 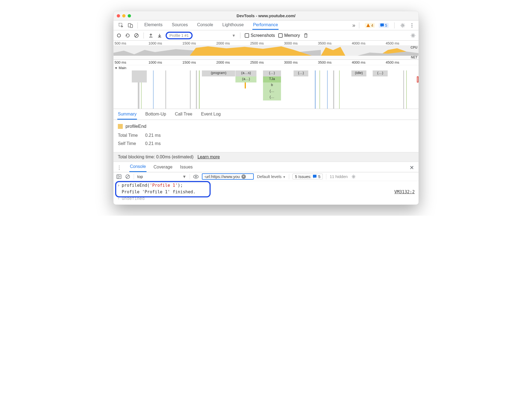 What do you see at coordinates (246, 79) in the screenshot?
I see `flame-cell-a: (a…)` at bounding box center [246, 79].